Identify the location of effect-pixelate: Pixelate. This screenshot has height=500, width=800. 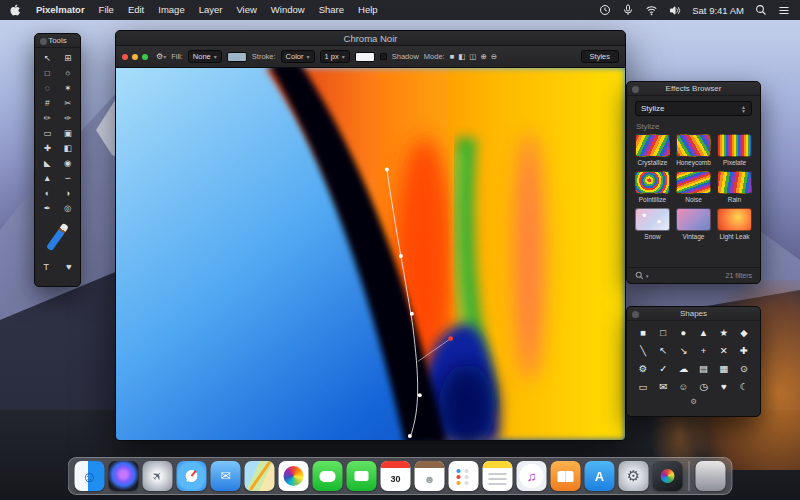
(734, 150).